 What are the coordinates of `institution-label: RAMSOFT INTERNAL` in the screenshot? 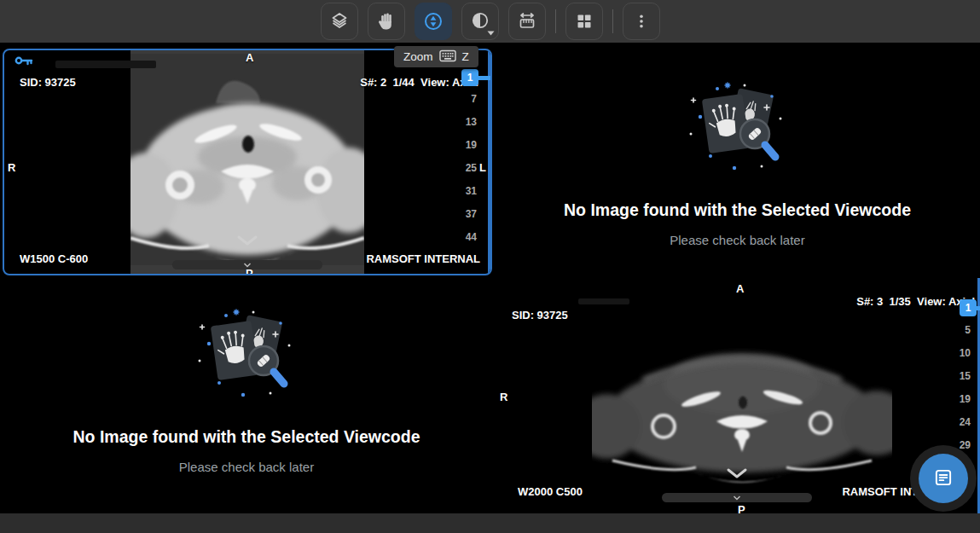 It's located at (423, 259).